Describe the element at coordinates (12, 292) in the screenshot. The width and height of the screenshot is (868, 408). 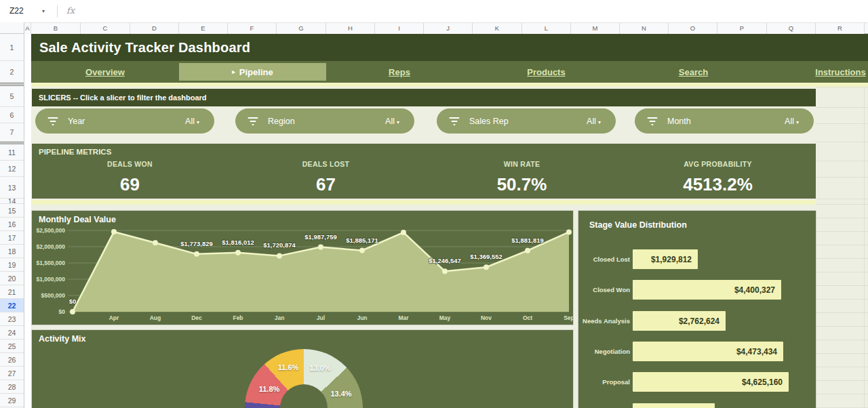
I see `row-header-21: 21` at that location.